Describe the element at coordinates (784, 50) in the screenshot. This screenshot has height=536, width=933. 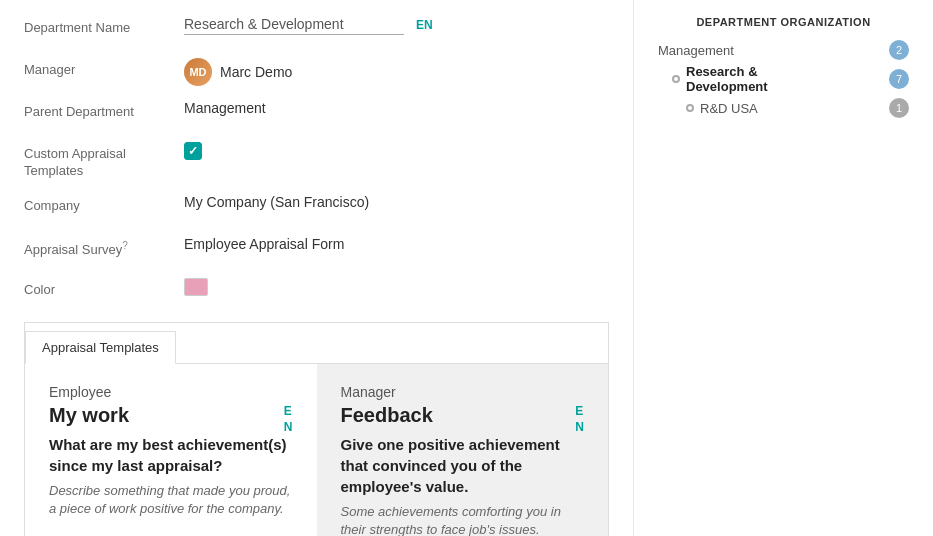
I see `org-management-row: Management 2` at that location.